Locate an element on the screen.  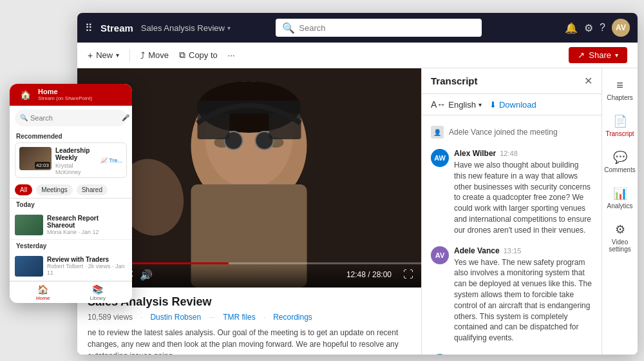
search-bar: 🔍 is located at coordinates (379, 28).